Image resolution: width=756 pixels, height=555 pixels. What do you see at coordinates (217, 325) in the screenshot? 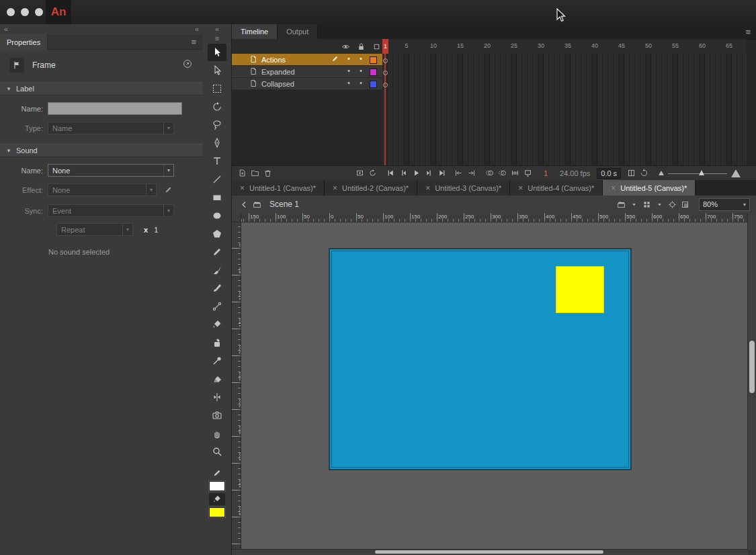
I see `paint-bucket-tool` at bounding box center [217, 325].